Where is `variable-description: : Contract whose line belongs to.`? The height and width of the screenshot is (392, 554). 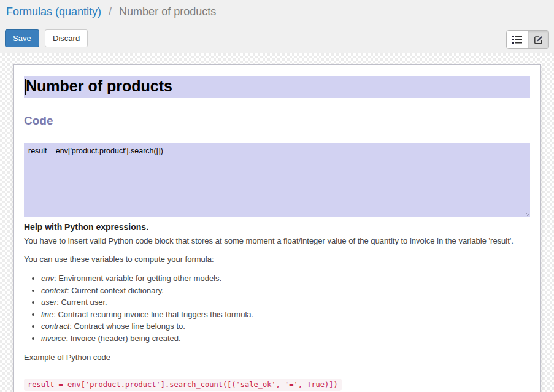 variable-description: : Contract whose line belongs to. is located at coordinates (128, 326).